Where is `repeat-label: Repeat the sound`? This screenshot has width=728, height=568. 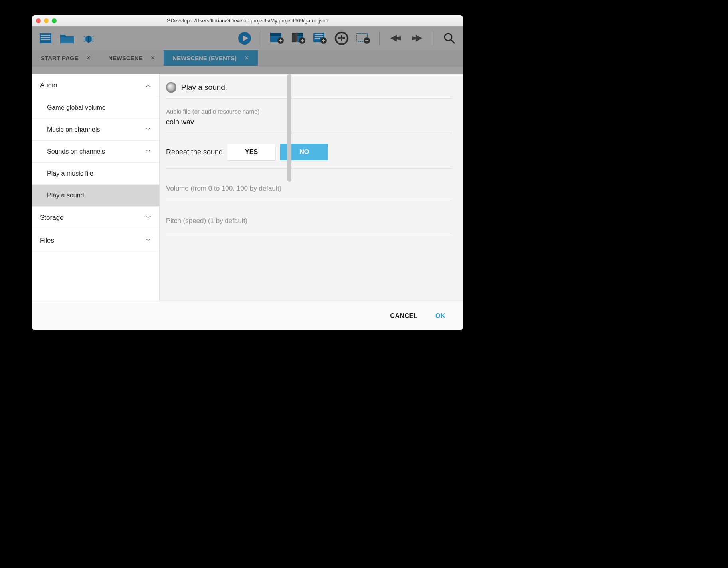 repeat-label: Repeat the sound is located at coordinates (194, 152).